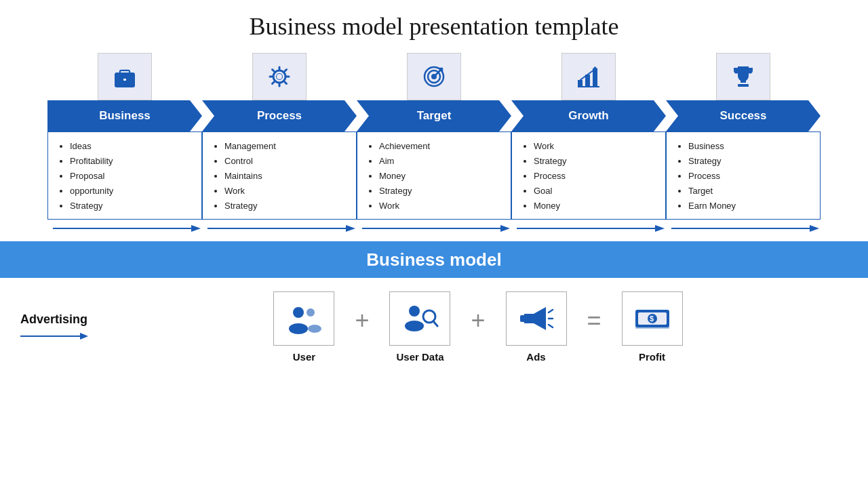 This screenshot has width=868, height=488. What do you see at coordinates (589, 176) in the screenshot?
I see `growth-content: WorkStrategyProcessGoalMoney` at bounding box center [589, 176].